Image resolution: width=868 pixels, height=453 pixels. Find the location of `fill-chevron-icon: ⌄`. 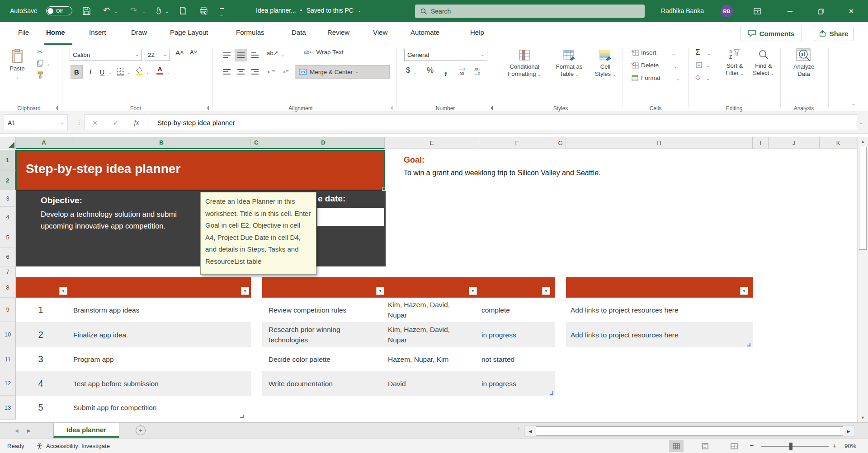

fill-chevron-icon: ⌄ is located at coordinates (708, 66).